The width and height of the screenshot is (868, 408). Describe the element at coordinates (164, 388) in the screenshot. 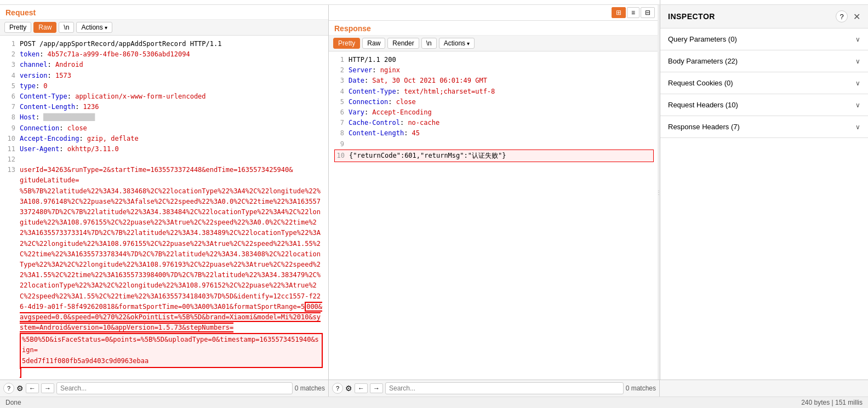

I see `request-search-bar: ? ⚙ ← → 0 matches` at that location.